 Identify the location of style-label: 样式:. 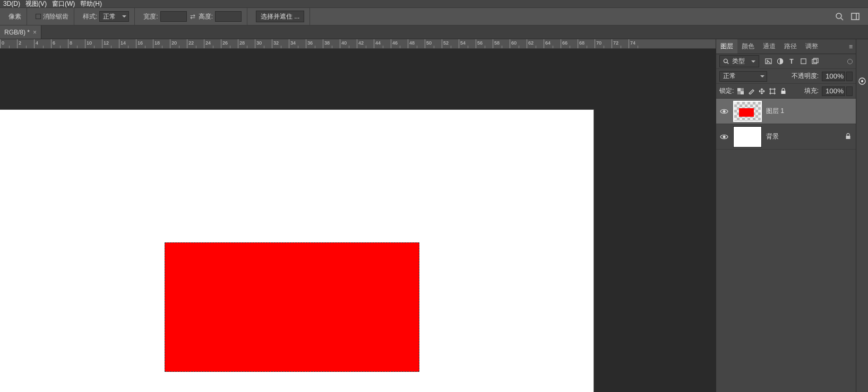
(90, 17).